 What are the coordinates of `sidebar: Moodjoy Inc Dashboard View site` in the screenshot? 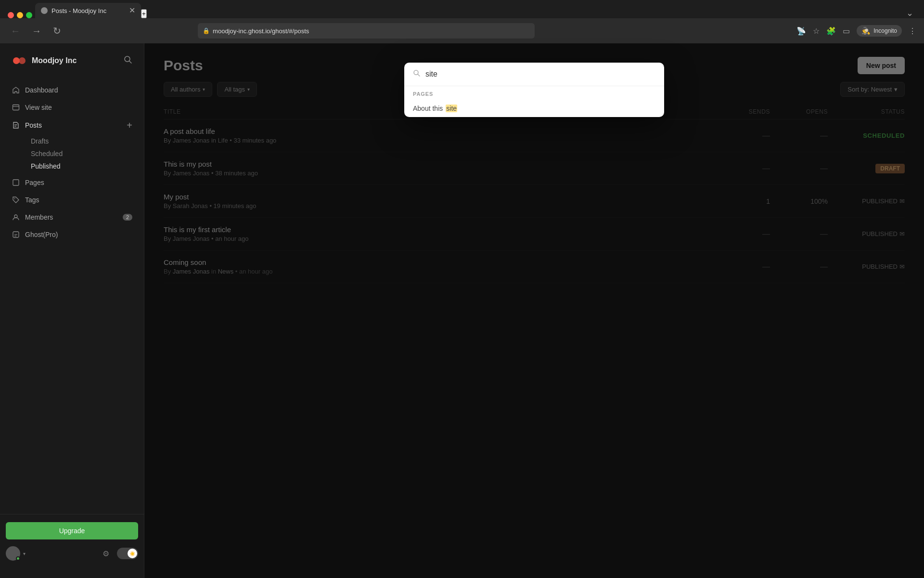 It's located at (72, 311).